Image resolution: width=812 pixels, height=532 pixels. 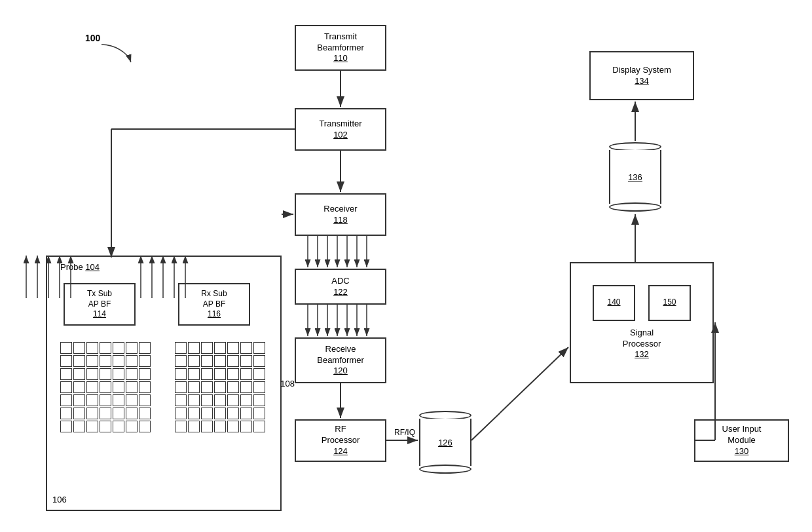 I want to click on probe-container: Probe 104 Tx SubAP BF 114 Rx SubAP BF 11…, so click(x=164, y=383).